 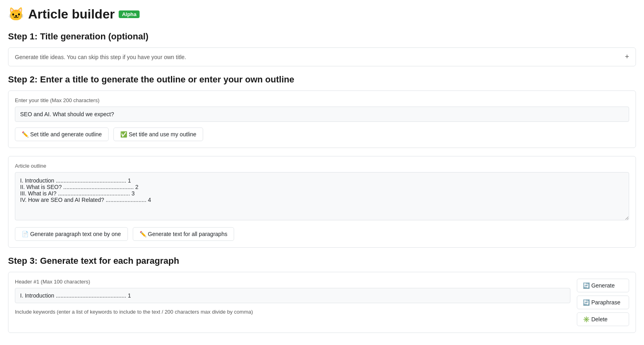 What do you see at coordinates (101, 57) in the screenshot?
I see `step1-collapsible-text: Generate title ideas. You can skip this …` at bounding box center [101, 57].